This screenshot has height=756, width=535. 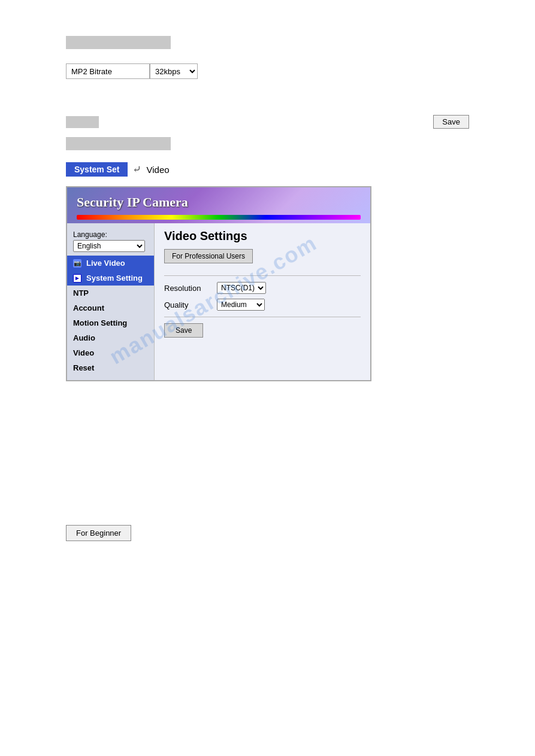 What do you see at coordinates (110, 368) in the screenshot?
I see `sidebar-item-reset: Reset` at bounding box center [110, 368].